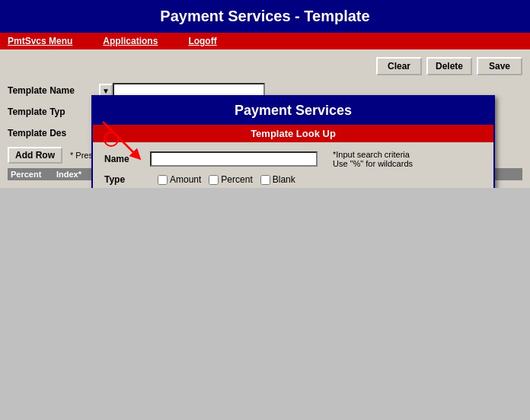  What do you see at coordinates (399, 66) in the screenshot?
I see `clear-button: Clear` at bounding box center [399, 66].